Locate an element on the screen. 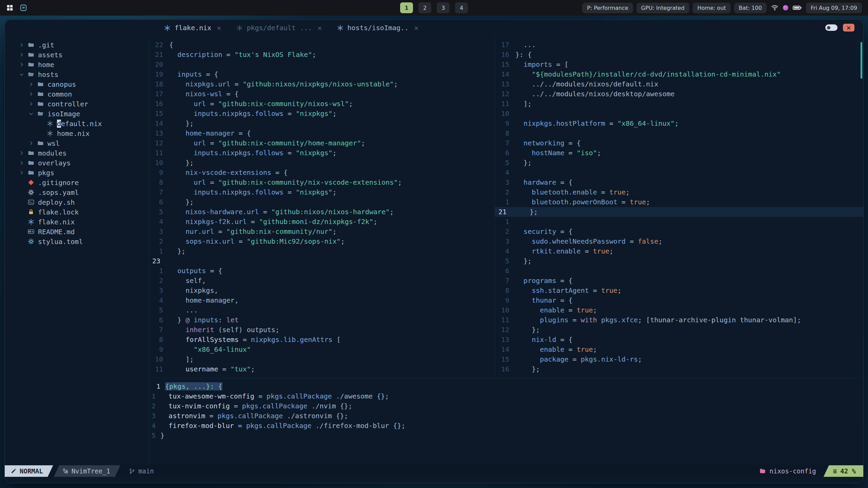 This screenshot has width=868, height=488. mode-label: NORMAL is located at coordinates (31, 471).